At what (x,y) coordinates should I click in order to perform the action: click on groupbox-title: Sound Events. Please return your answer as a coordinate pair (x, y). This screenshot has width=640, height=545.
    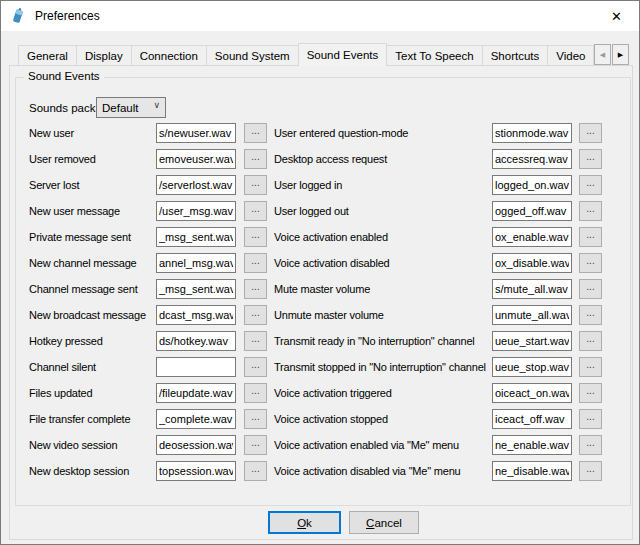
    Looking at the image, I should click on (64, 76).